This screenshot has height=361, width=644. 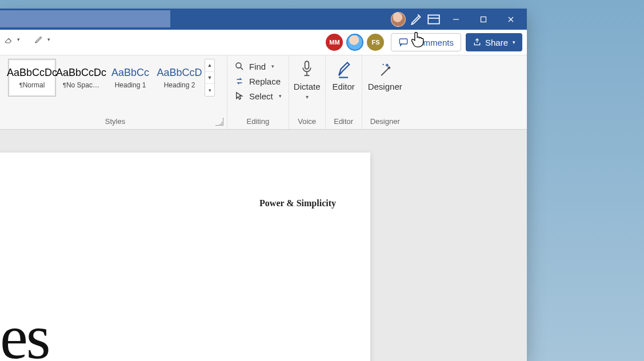 I want to click on titlebar-controls, so click(x=459, y=19).